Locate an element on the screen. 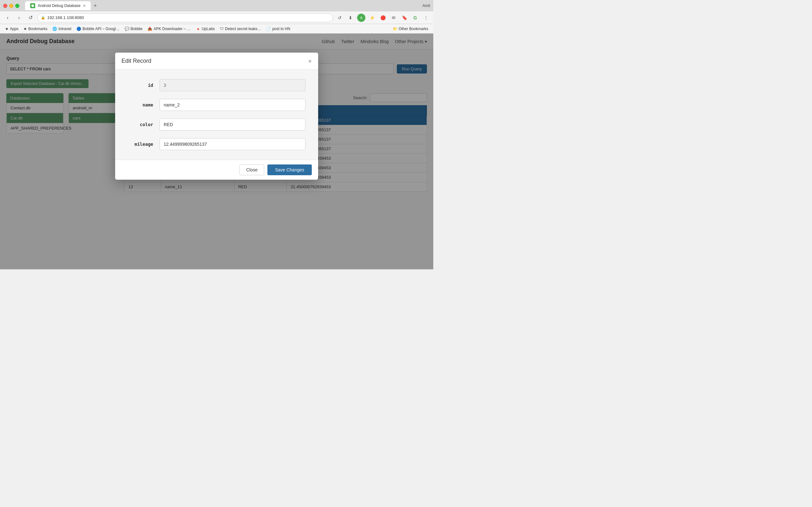 Image resolution: width=812 pixels, height=507 pixels. bookmark-apps: ★ Apps is located at coordinates (11, 29).